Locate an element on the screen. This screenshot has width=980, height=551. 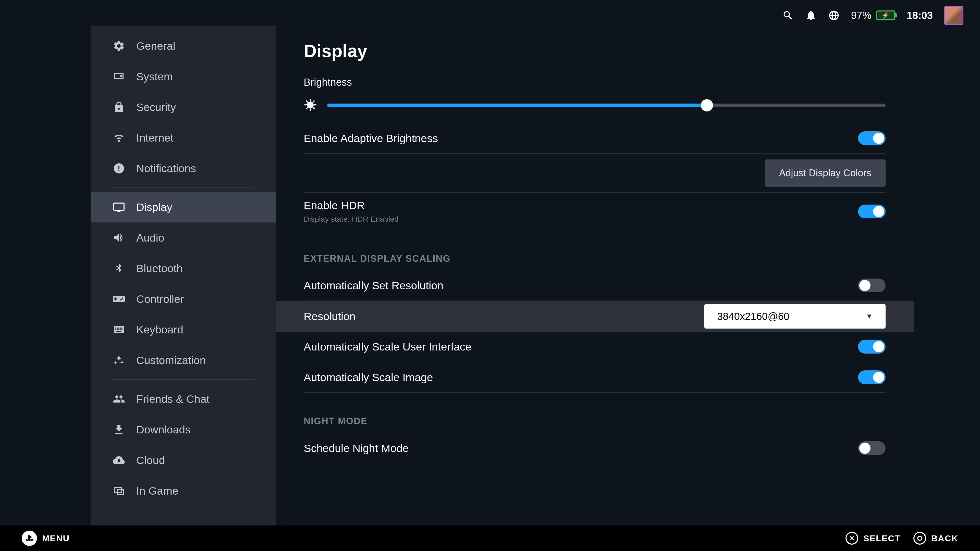
bottom-bar: MENU ✕ SELECT BACK is located at coordinates (490, 538).